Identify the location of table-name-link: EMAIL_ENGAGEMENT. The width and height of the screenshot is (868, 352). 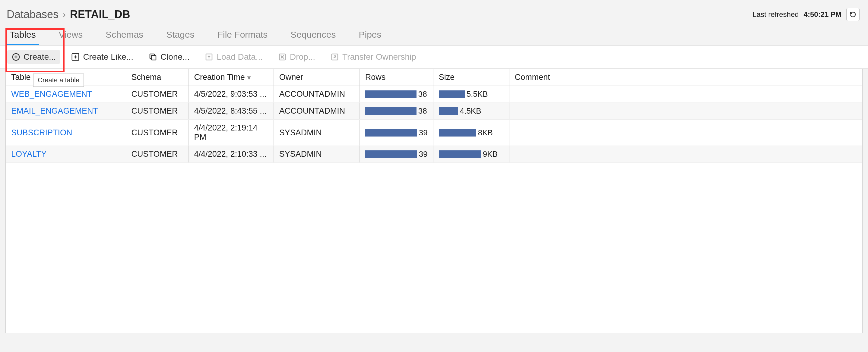
(55, 111).